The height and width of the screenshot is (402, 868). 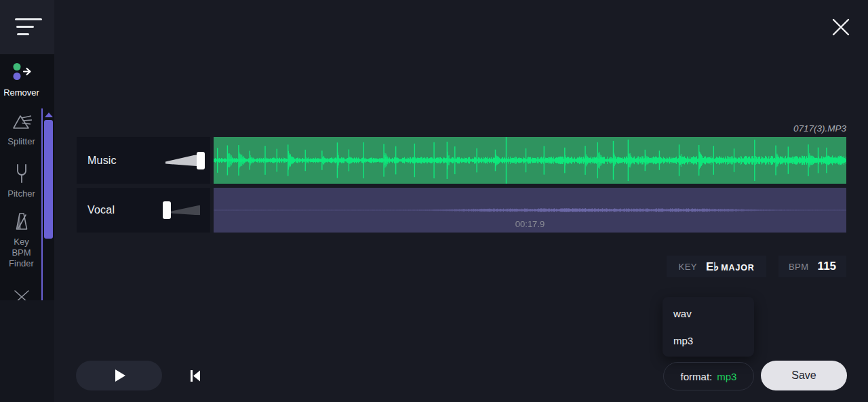 What do you see at coordinates (195, 376) in the screenshot?
I see `skip-to-start-icon` at bounding box center [195, 376].